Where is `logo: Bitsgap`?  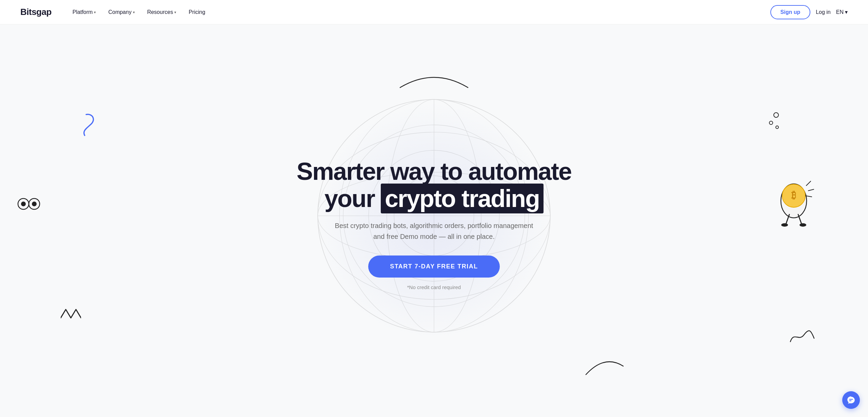 logo: Bitsgap is located at coordinates (36, 12).